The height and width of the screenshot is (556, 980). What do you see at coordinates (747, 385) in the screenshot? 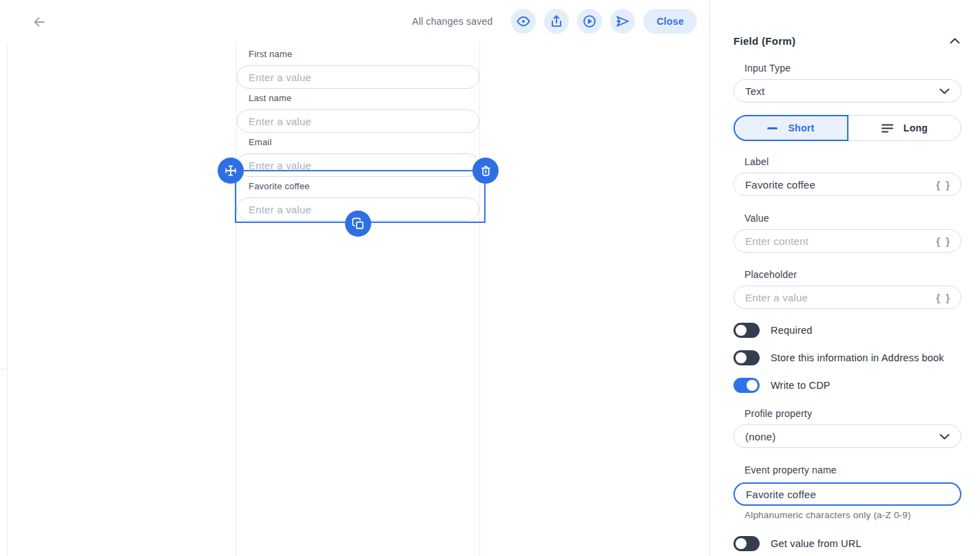
I see `write-to-cdp-toggle` at bounding box center [747, 385].